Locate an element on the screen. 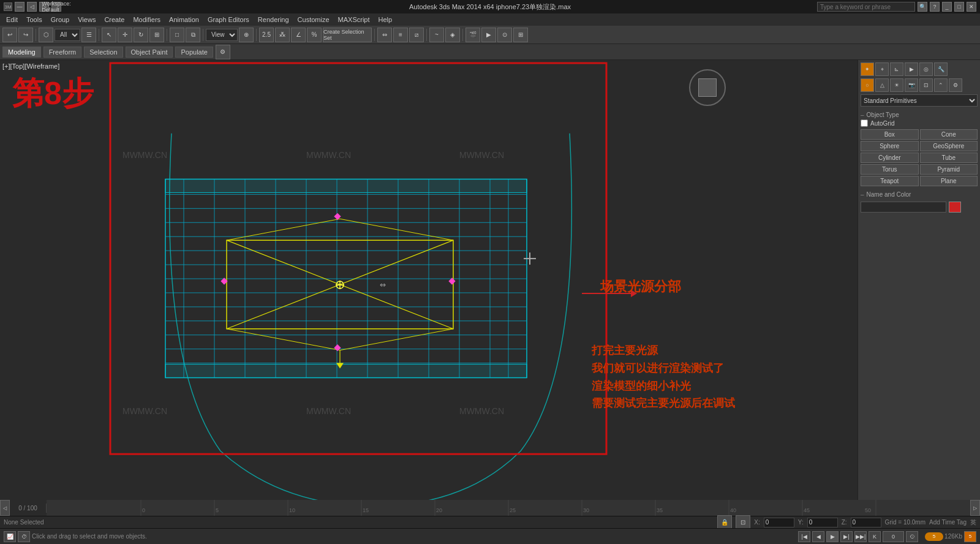 The image size is (980, 544). move-tool: ✛ is located at coordinates (125, 35).